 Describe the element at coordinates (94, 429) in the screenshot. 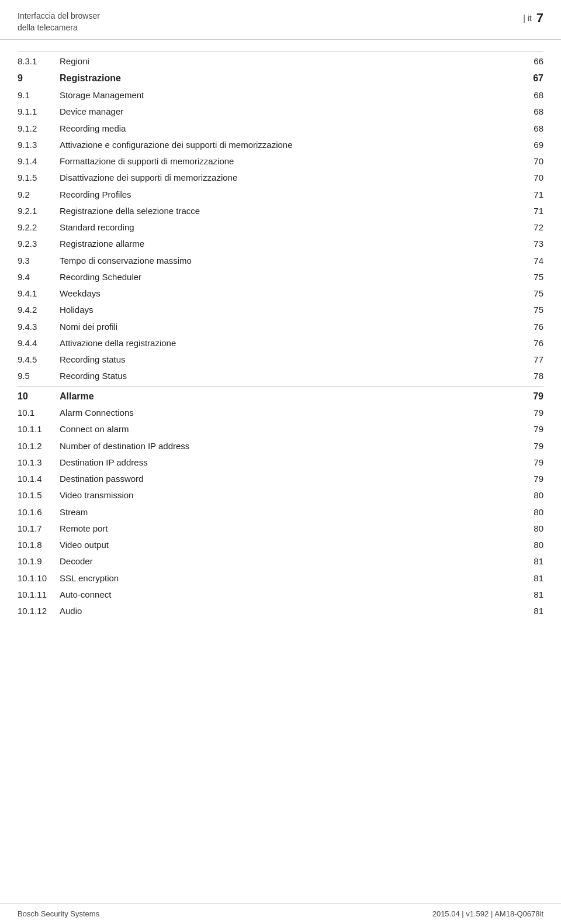

I see `toc-title: Connect on alarm` at that location.